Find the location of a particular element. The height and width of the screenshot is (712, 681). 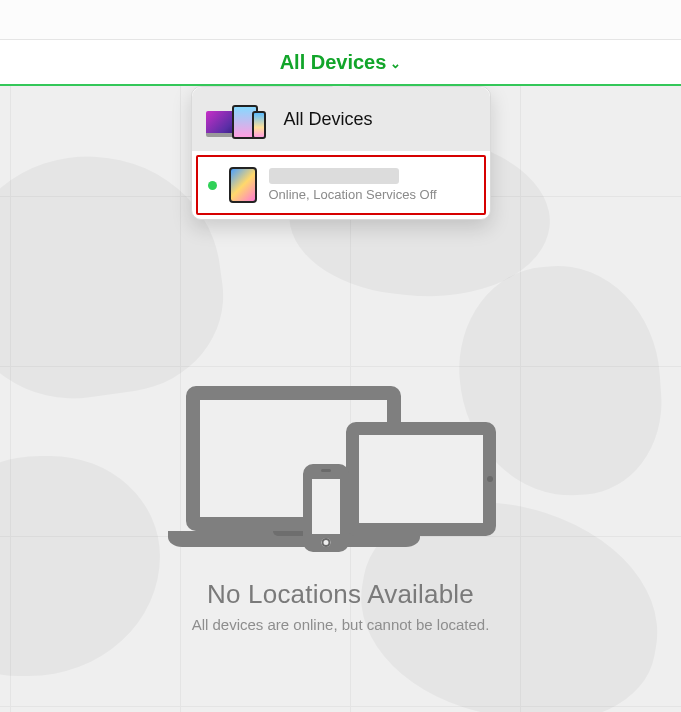

all-devices-icon is located at coordinates (238, 119).